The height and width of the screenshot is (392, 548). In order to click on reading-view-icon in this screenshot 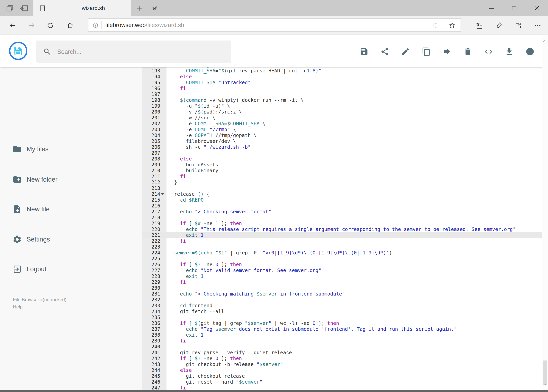, I will do `click(436, 26)`.